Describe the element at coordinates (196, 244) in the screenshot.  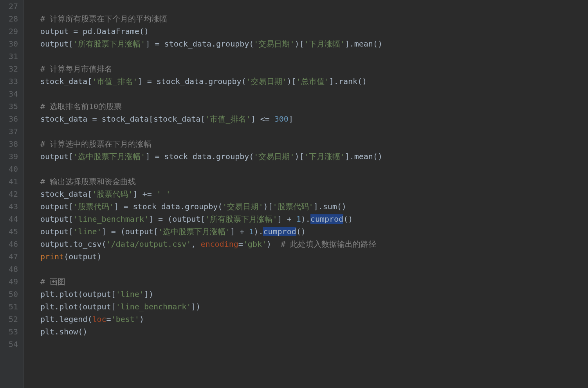
I see `code-token: ,` at that location.